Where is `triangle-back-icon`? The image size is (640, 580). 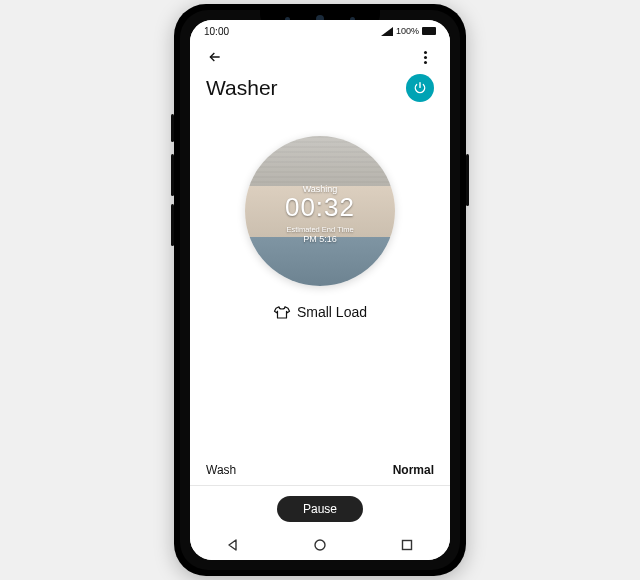
triangle-back-icon is located at coordinates (233, 545).